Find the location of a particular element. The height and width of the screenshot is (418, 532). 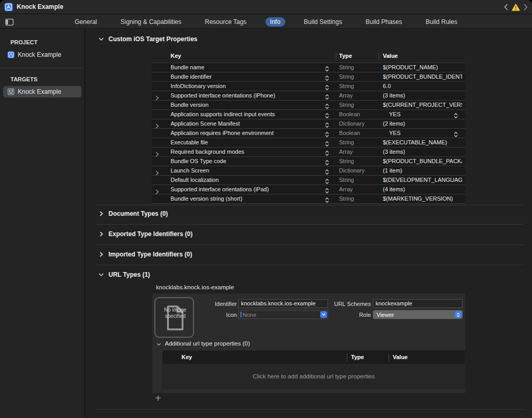

sidebar-item-target: Knock Example is located at coordinates (42, 92).